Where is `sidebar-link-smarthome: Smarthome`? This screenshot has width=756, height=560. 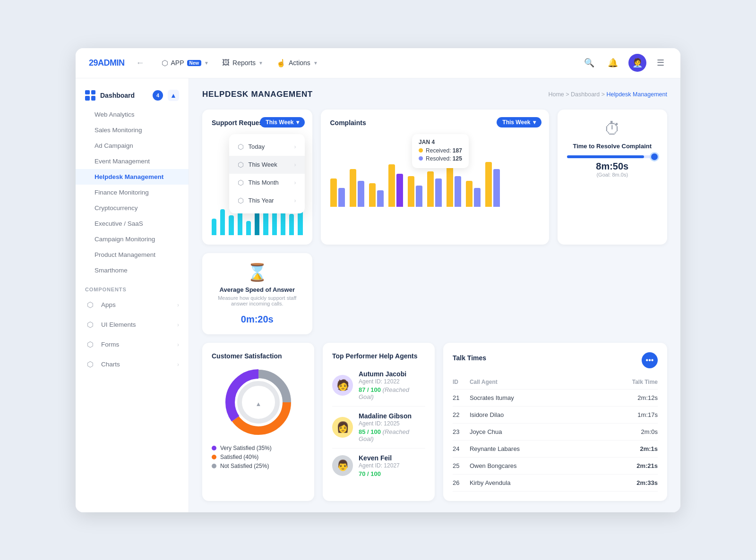
sidebar-link-smarthome: Smarthome is located at coordinates (132, 270).